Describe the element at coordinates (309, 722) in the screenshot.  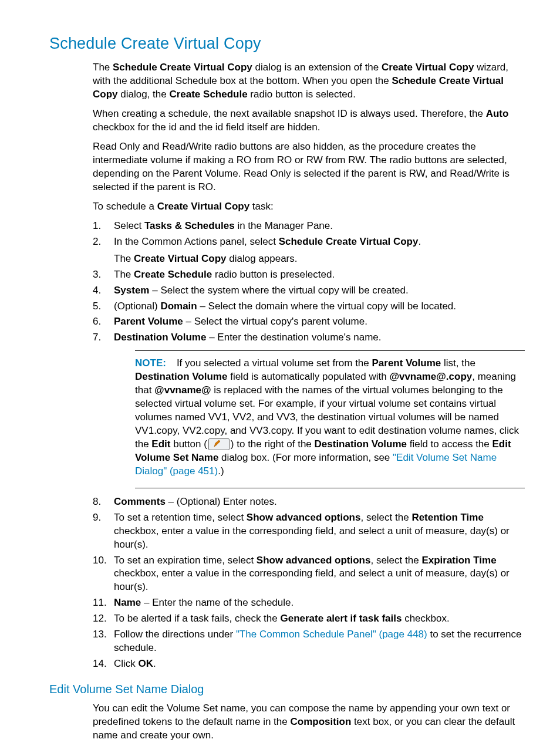
I see `para-evsn-intro: You can edit the Volume Set name, you ca…` at that location.